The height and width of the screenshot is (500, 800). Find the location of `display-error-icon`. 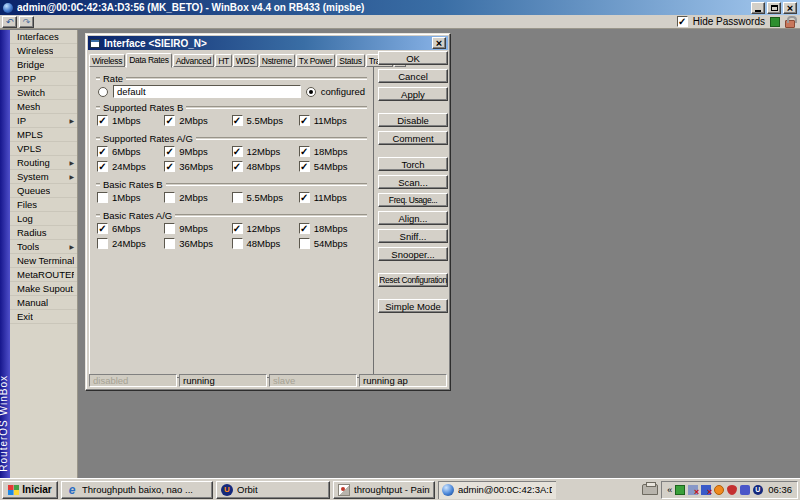

display-error-icon is located at coordinates (706, 490).